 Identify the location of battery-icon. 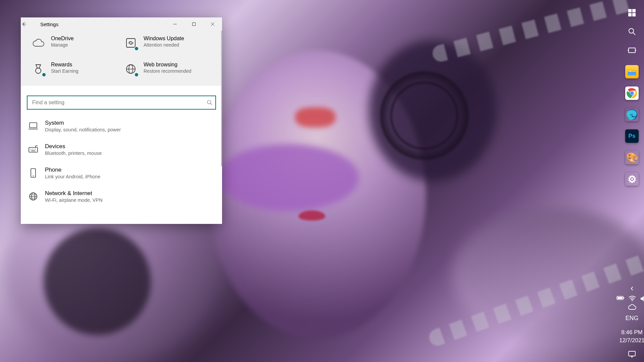
(621, 299).